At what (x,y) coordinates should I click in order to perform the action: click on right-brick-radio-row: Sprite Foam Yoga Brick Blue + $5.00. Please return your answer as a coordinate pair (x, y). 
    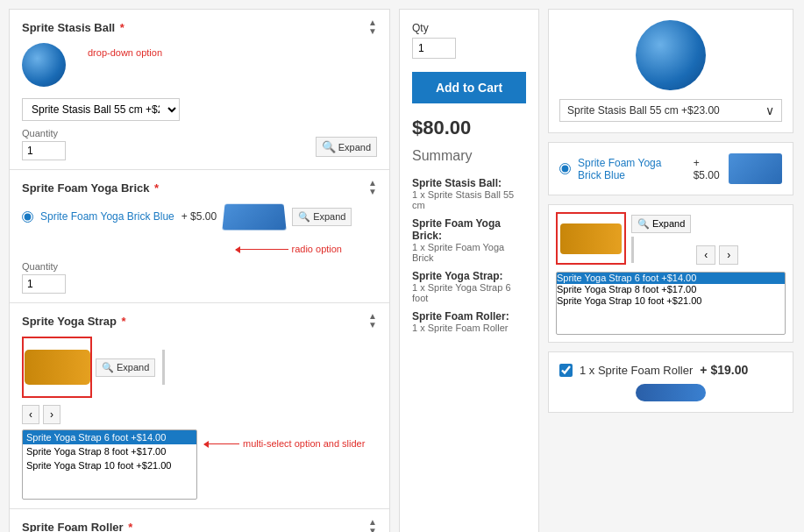
    Looking at the image, I should click on (671, 168).